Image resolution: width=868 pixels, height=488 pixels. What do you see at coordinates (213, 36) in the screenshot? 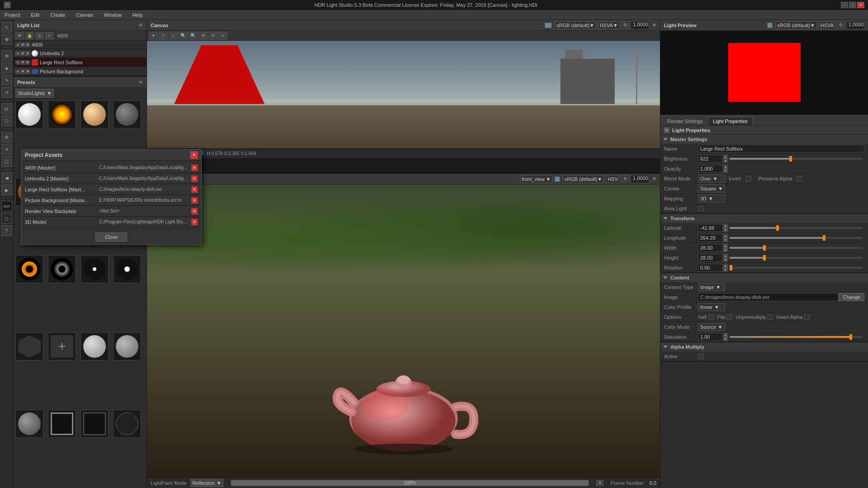
I see `canvas-tb-btn-7: ⟳` at bounding box center [213, 36].